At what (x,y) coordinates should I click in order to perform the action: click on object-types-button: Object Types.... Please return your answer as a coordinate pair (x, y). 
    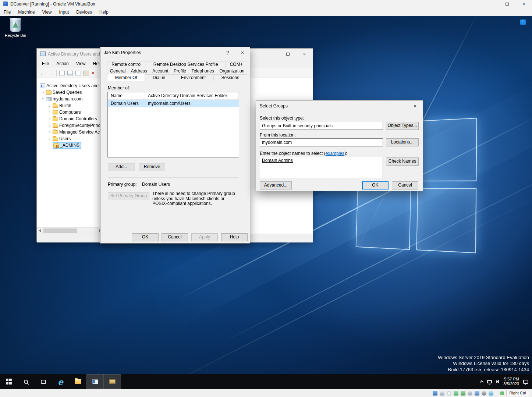
    Looking at the image, I should click on (402, 126).